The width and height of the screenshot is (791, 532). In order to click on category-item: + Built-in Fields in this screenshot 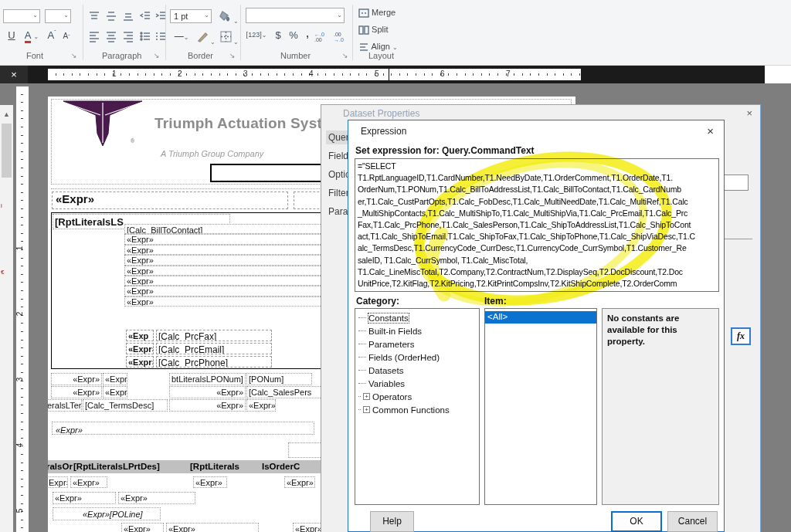, I will do `click(417, 330)`.